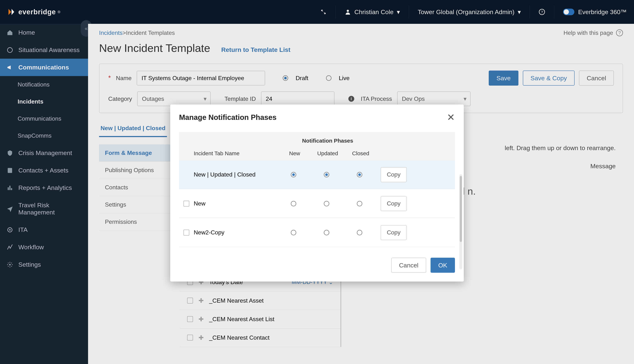 The image size is (634, 364). I want to click on modal-header: Manage Notification Phases ✕, so click(317, 118).